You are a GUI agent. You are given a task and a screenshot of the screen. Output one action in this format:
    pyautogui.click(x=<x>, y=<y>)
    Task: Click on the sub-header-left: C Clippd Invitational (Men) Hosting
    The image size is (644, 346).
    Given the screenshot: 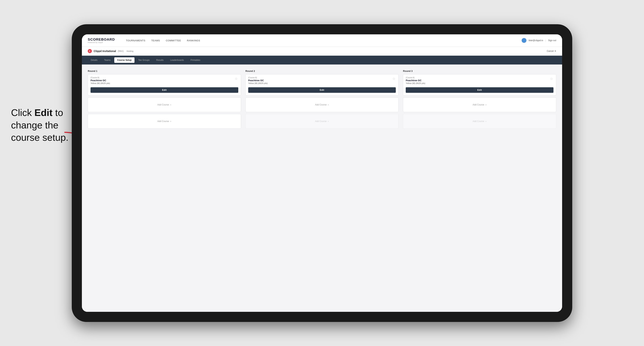 What is the action you would take?
    pyautogui.click(x=110, y=51)
    